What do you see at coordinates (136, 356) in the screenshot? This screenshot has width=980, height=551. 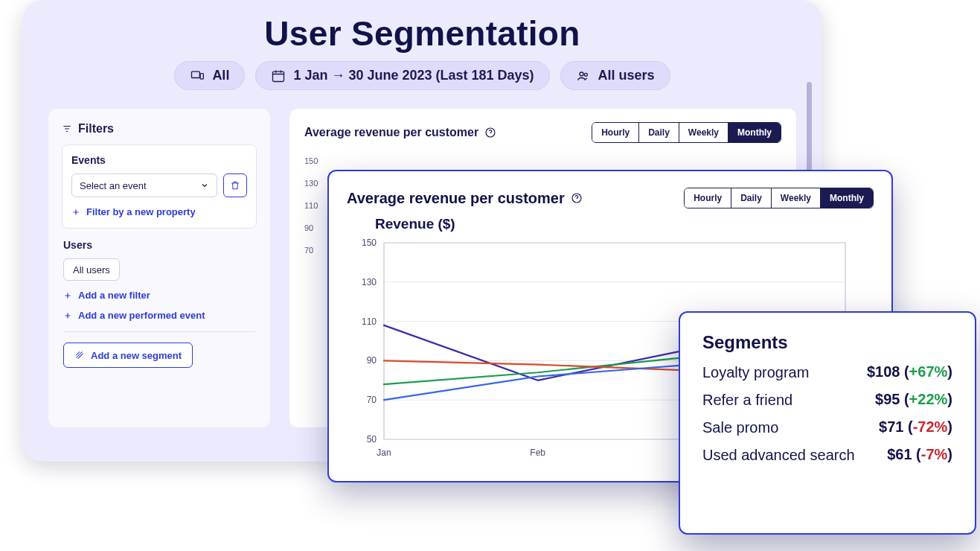 I see `add-segment-label: Add a new segment` at bounding box center [136, 356].